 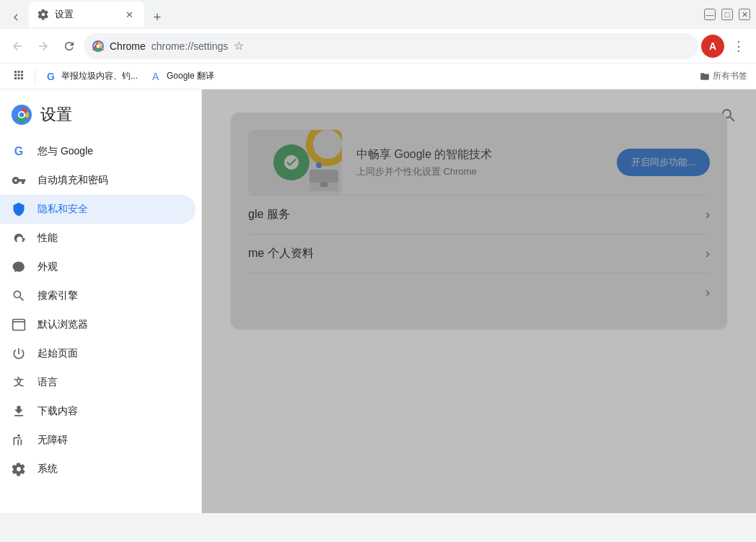 I want to click on sidebar-item-downloads: 下载内容, so click(x=98, y=411).